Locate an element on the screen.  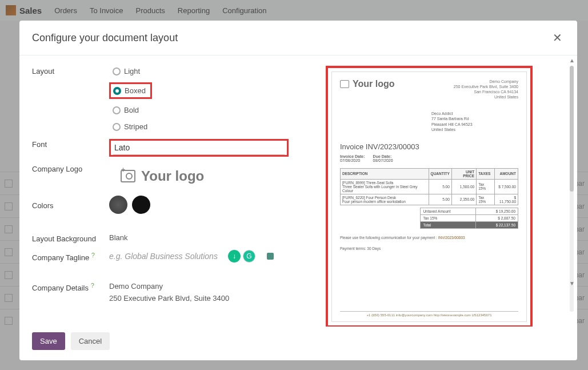
close-icon: ✕ is located at coordinates (558, 38).